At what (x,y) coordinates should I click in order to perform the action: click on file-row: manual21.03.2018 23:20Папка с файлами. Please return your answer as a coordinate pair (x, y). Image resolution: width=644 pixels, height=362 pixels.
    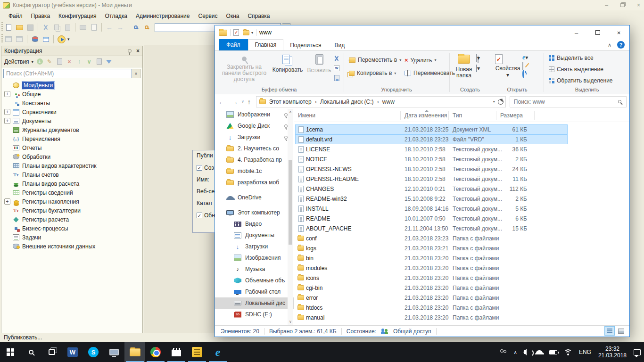
    Looking at the image, I should click on (431, 318).